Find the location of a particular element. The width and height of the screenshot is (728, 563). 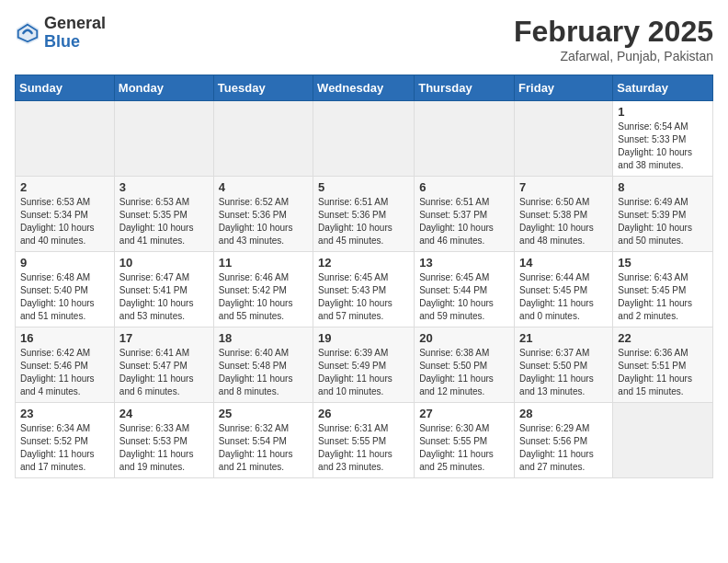

calendar-day-header: Monday is located at coordinates (164, 88).